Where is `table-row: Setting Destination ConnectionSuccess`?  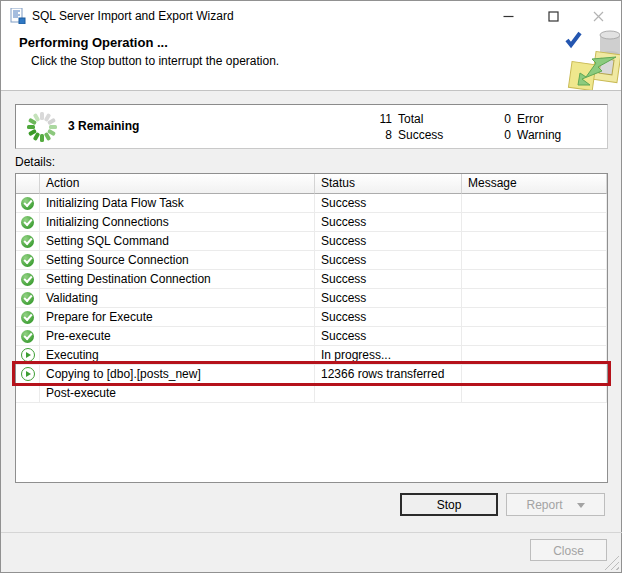 table-row: Setting Destination ConnectionSuccess is located at coordinates (312, 280).